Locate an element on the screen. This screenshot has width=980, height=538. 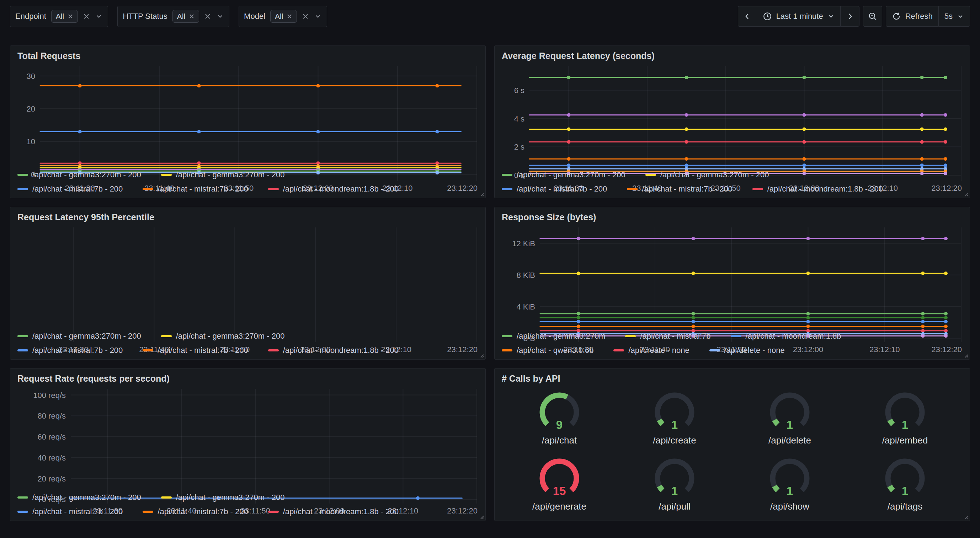
svg-text: 8 KiB is located at coordinates (526, 275).